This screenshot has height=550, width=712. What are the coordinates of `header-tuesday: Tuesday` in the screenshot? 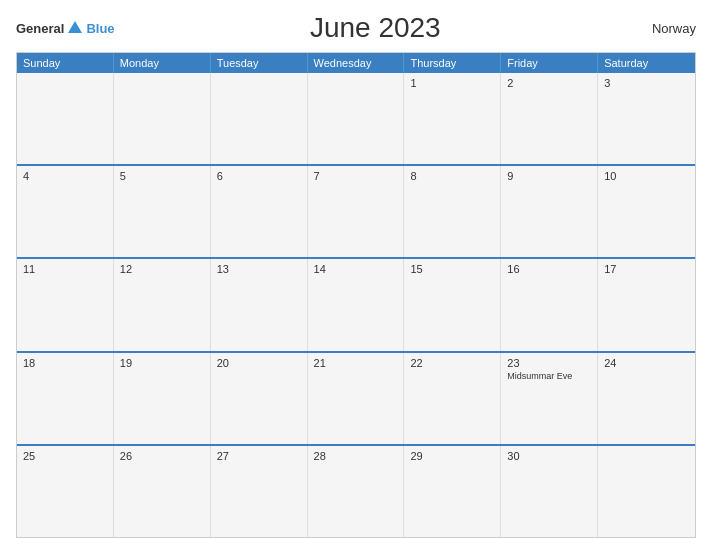 It's located at (260, 63).